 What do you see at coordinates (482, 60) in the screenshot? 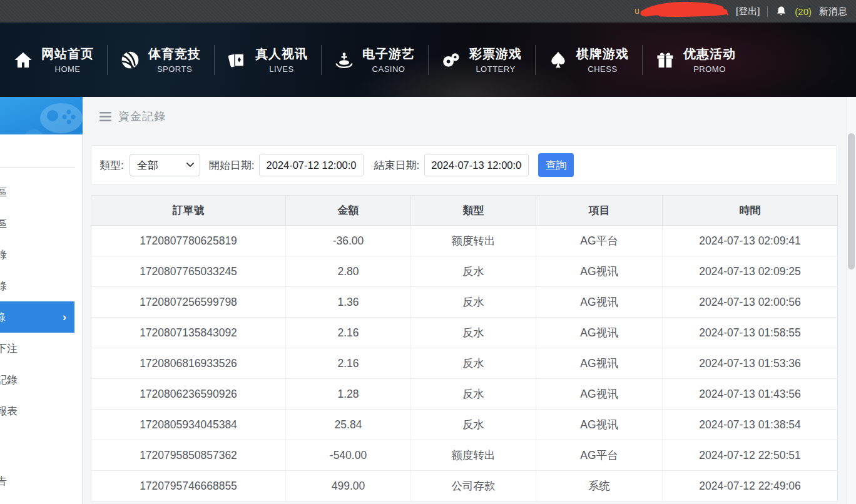
I see `nav-item-lottery: 彩票游戏 LOTTERY` at bounding box center [482, 60].